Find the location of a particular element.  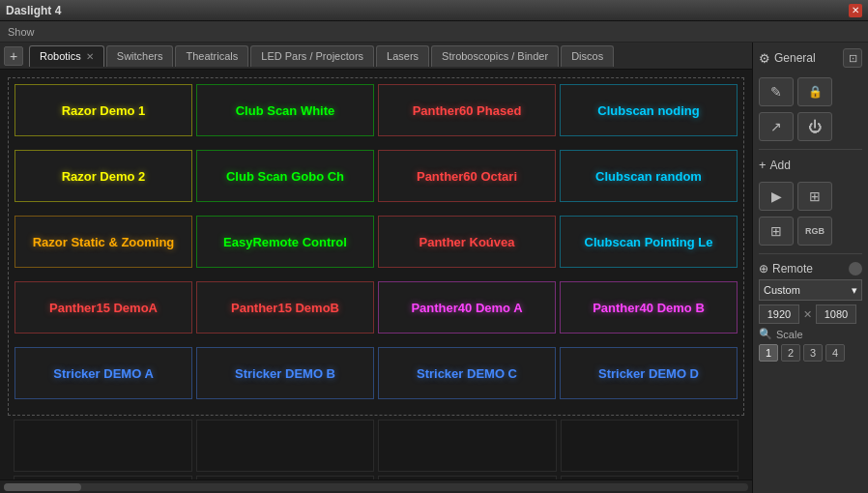

grid-cell-4: Razor Demo 2 is located at coordinates (103, 176).